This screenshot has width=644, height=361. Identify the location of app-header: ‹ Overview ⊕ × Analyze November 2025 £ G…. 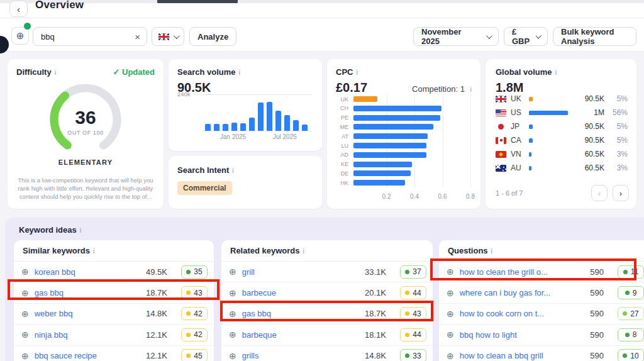
(322, 28).